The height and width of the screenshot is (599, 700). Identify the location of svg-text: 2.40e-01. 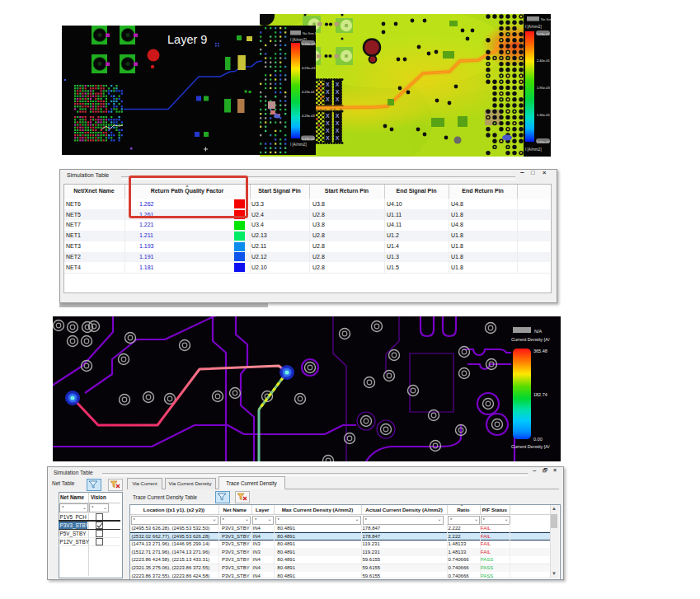
(544, 61).